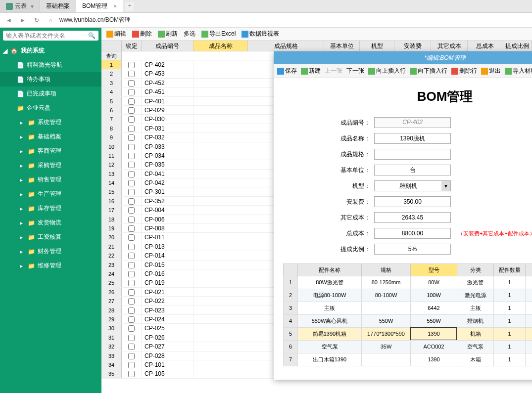 This screenshot has width=532, height=393. I want to click on refresh-button: ↻, so click(37, 20).